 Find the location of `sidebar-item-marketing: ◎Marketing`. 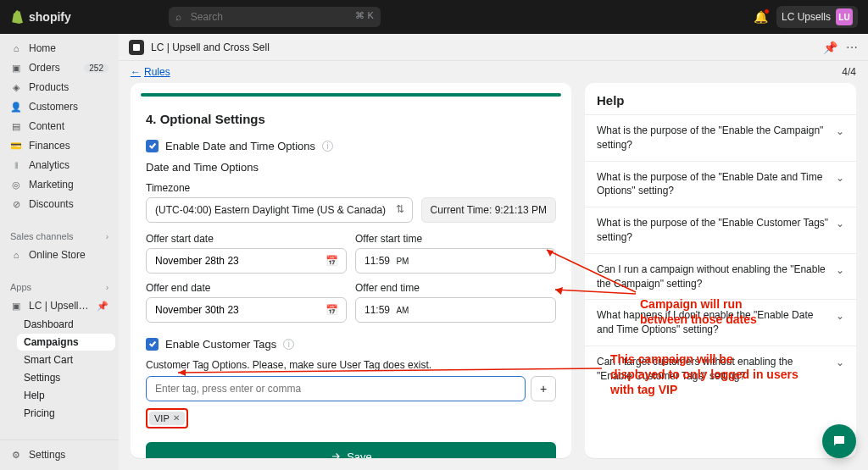

sidebar-item-marketing: ◎Marketing is located at coordinates (59, 185).